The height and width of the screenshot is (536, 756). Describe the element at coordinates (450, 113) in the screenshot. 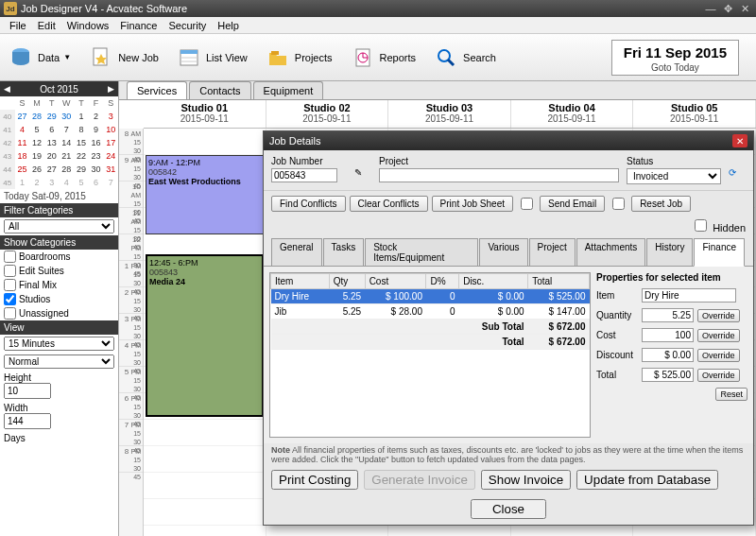

I see `column-header: Studio 032015-09-11` at that location.